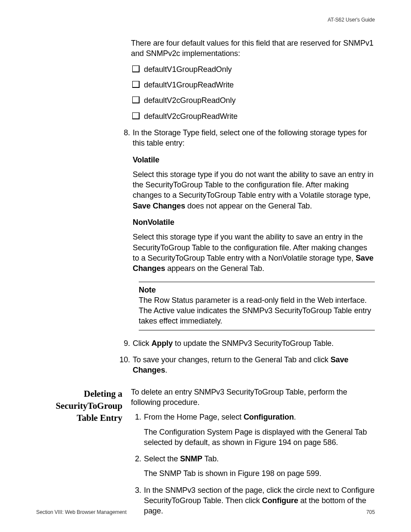 The height and width of the screenshot is (532, 411). What do you see at coordinates (253, 85) in the screenshot?
I see `list-item: defaultV1GroupReadWrite` at bounding box center [253, 85].